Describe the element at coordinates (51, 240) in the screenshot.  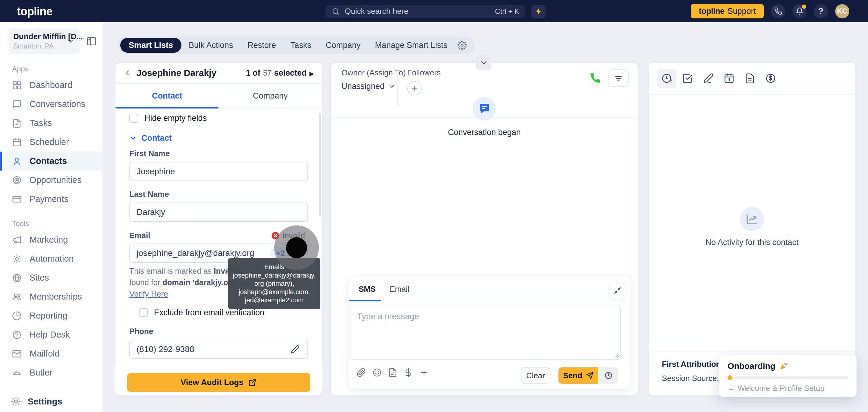
I see `sidebar-item-marketing: Marketing` at that location.